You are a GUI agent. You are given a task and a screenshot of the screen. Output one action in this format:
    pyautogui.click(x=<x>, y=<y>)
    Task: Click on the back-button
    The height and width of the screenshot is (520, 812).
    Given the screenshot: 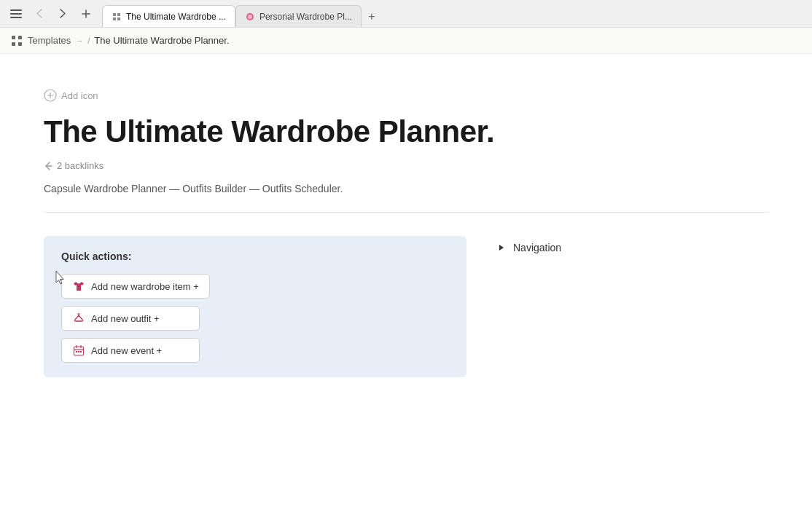 What is the action you would take?
    pyautogui.click(x=39, y=14)
    